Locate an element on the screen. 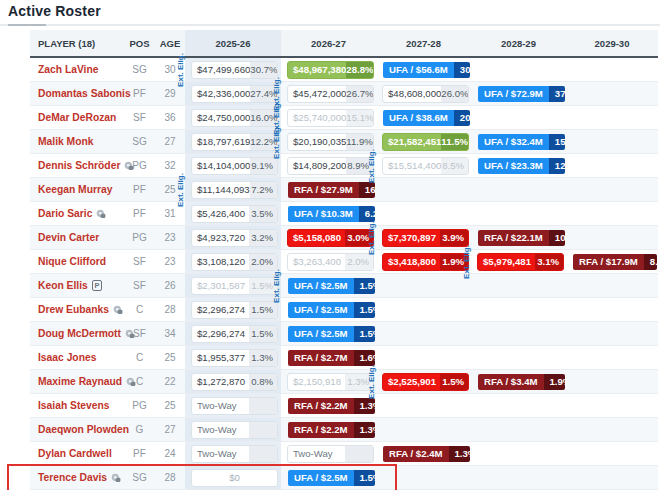 The height and width of the screenshot is (490, 660). player-link: Isaiah Stevens is located at coordinates (74, 406).